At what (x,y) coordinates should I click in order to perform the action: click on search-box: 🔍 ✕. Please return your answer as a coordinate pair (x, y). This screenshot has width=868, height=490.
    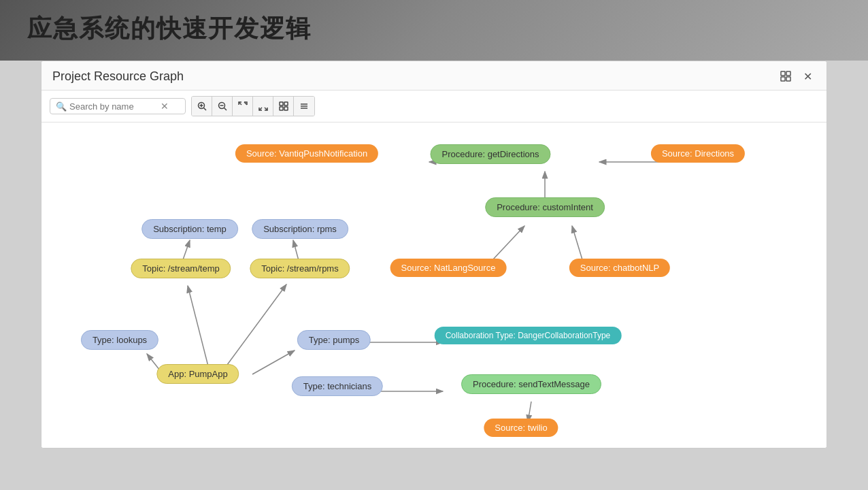
    Looking at the image, I should click on (118, 106).